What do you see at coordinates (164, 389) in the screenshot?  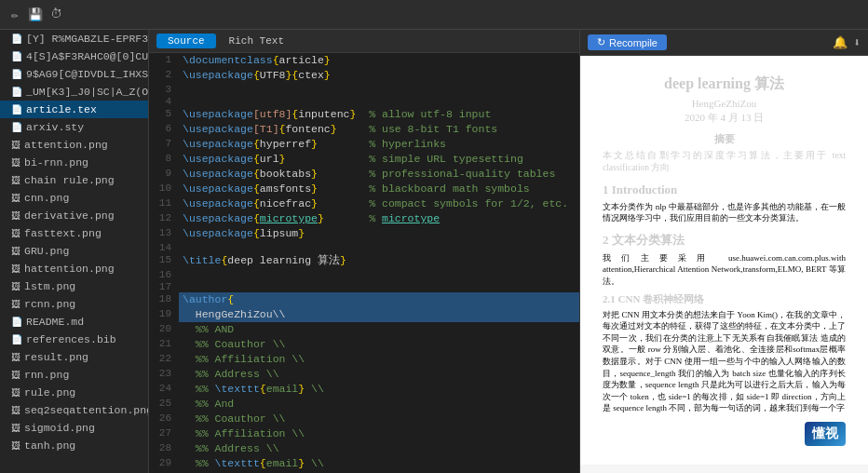 I see `line-number: 24` at bounding box center [164, 389].